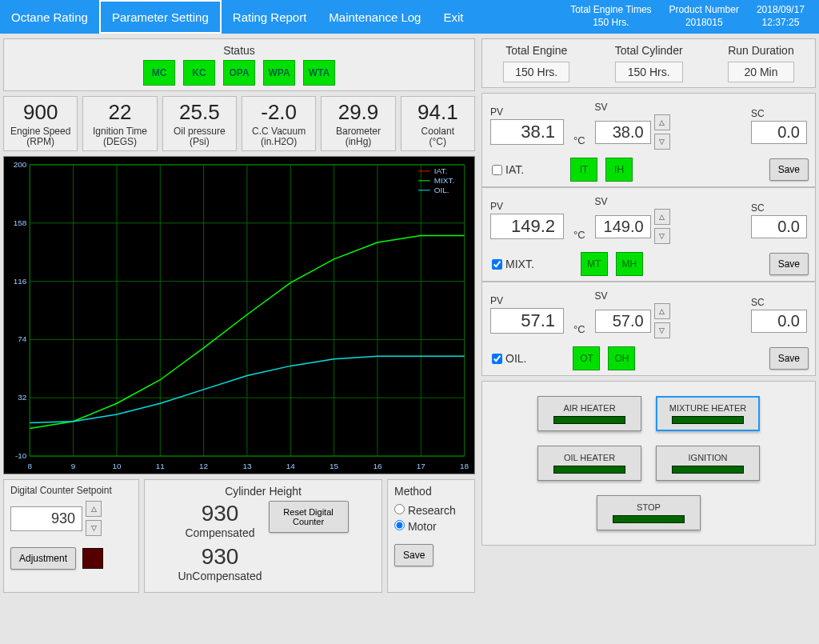 This screenshot has height=644, width=819. What do you see at coordinates (536, 50) in the screenshot?
I see `total-engine-label: Total Engine` at bounding box center [536, 50].